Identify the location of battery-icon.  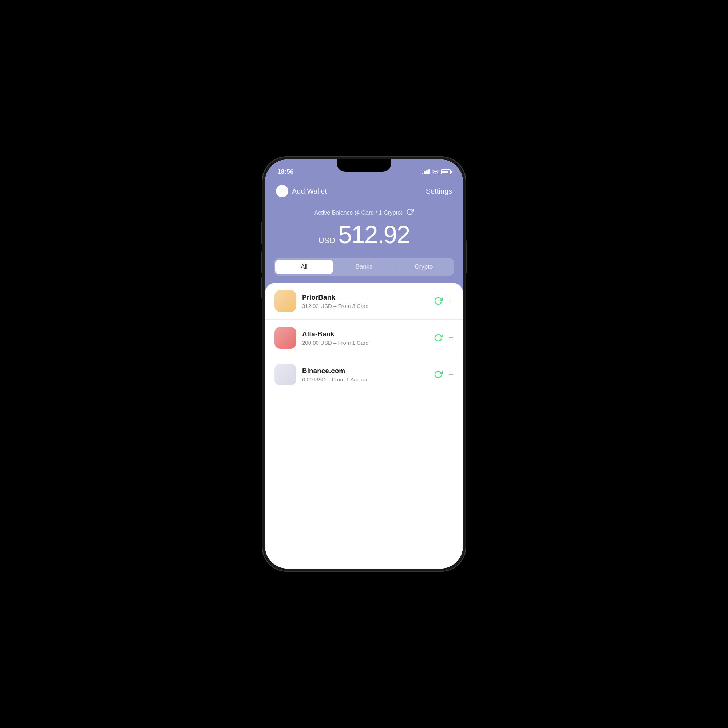
(446, 172).